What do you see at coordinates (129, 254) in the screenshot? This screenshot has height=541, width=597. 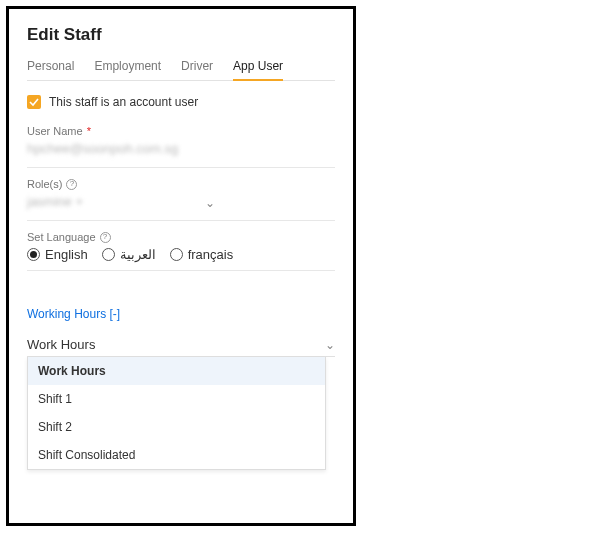 I see `radio-arabic: العربية` at bounding box center [129, 254].